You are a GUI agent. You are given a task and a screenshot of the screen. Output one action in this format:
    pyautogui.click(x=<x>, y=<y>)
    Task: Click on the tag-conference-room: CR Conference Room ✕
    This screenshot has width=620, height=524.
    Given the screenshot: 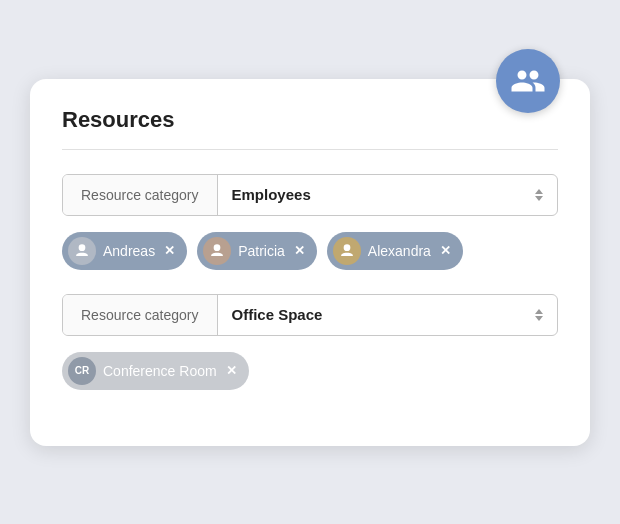 What is the action you would take?
    pyautogui.click(x=156, y=371)
    